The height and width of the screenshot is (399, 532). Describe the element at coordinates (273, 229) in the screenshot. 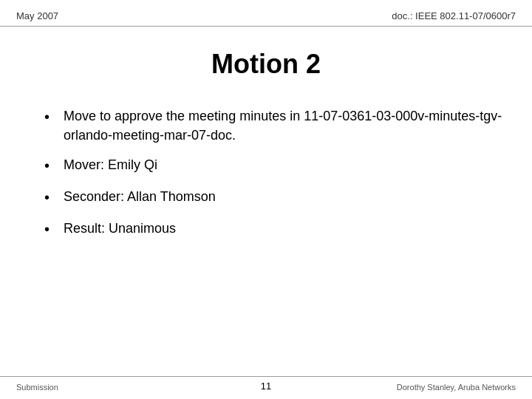

I see `list-item: •Result: Unanimous` at that location.